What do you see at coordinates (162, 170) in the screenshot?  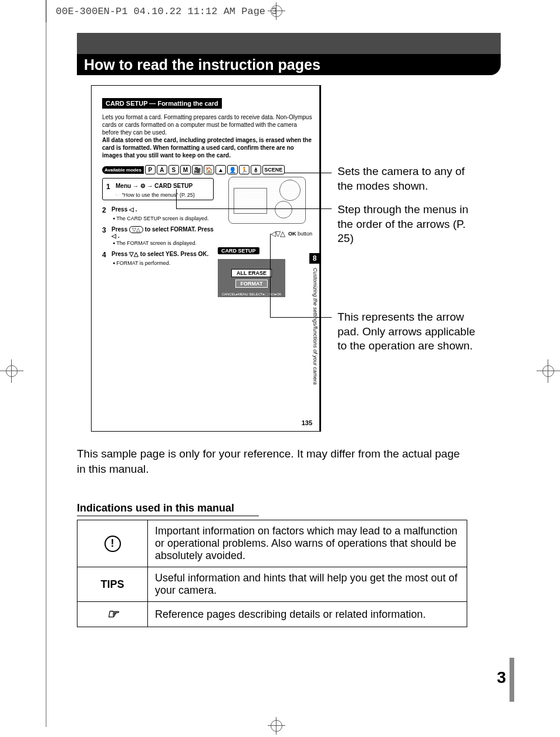 I see `mode-icon: A` at bounding box center [162, 170].